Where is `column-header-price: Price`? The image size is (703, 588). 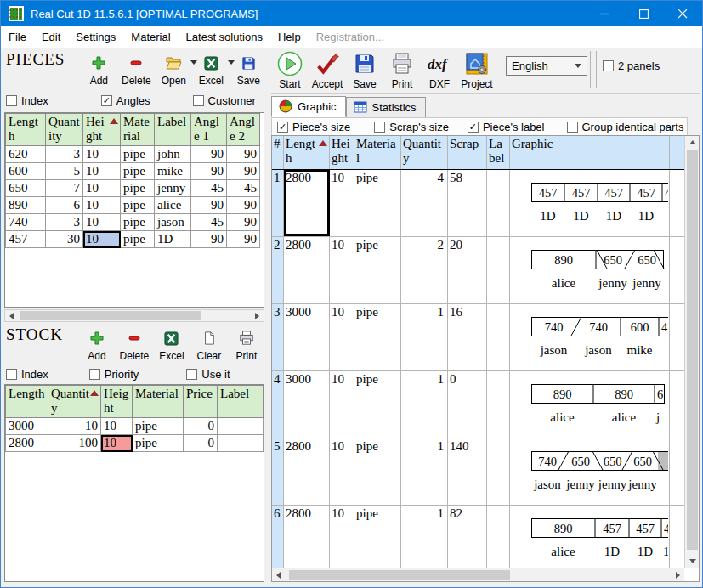
column-header-price: Price is located at coordinates (201, 402).